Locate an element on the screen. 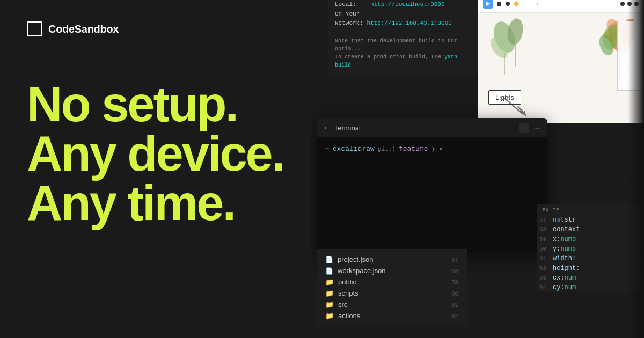 The image size is (644, 338). code-line-63: 63 cx: num is located at coordinates (590, 278).